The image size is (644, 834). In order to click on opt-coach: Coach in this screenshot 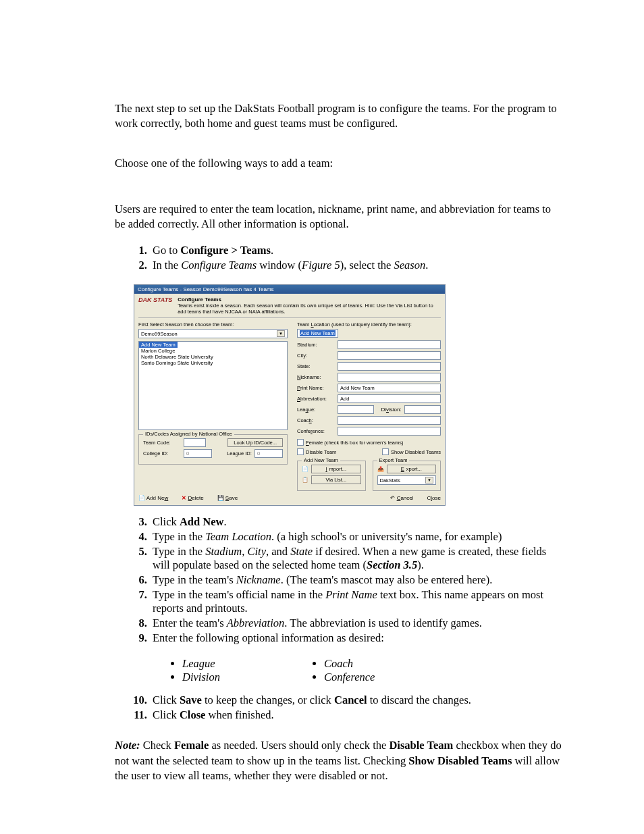, I will do `click(381, 664)`.